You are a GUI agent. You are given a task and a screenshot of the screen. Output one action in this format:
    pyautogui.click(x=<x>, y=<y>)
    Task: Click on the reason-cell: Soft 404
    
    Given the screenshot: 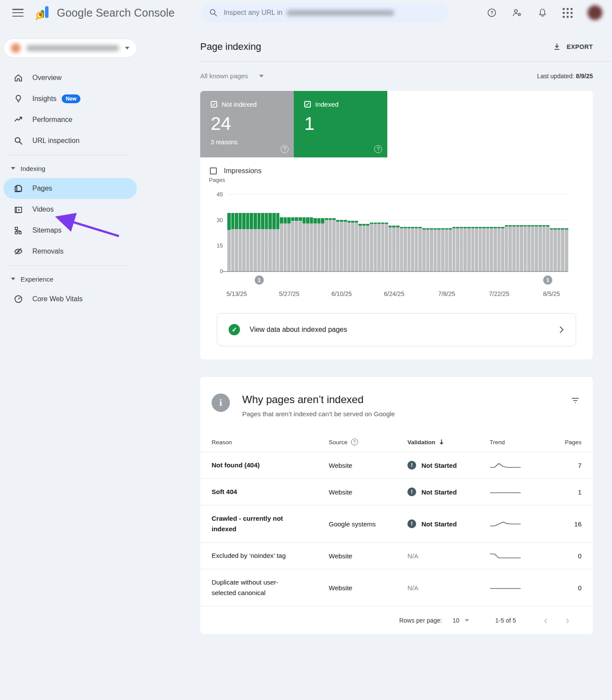 What is the action you would take?
    pyautogui.click(x=249, y=492)
    